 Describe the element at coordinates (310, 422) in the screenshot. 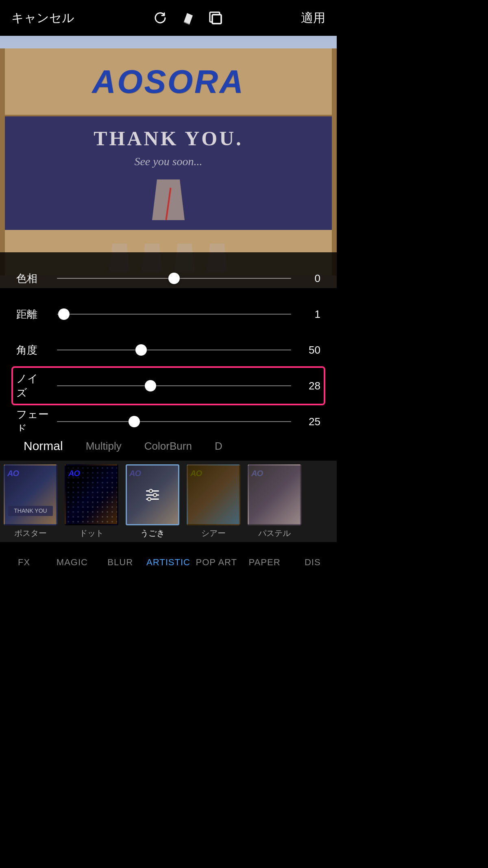

I see `fade-value: 25` at that location.